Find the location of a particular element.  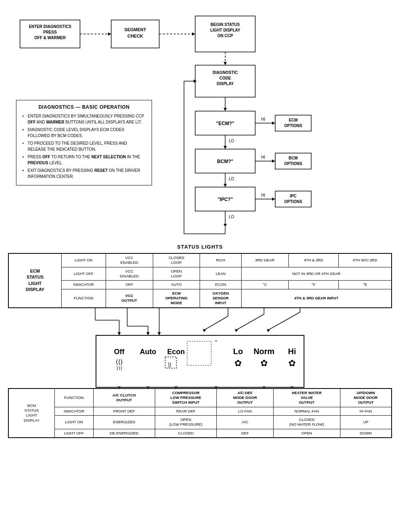

ecm-label: ECMSTATUSLIGHTDISPLAY is located at coordinates (35, 281).